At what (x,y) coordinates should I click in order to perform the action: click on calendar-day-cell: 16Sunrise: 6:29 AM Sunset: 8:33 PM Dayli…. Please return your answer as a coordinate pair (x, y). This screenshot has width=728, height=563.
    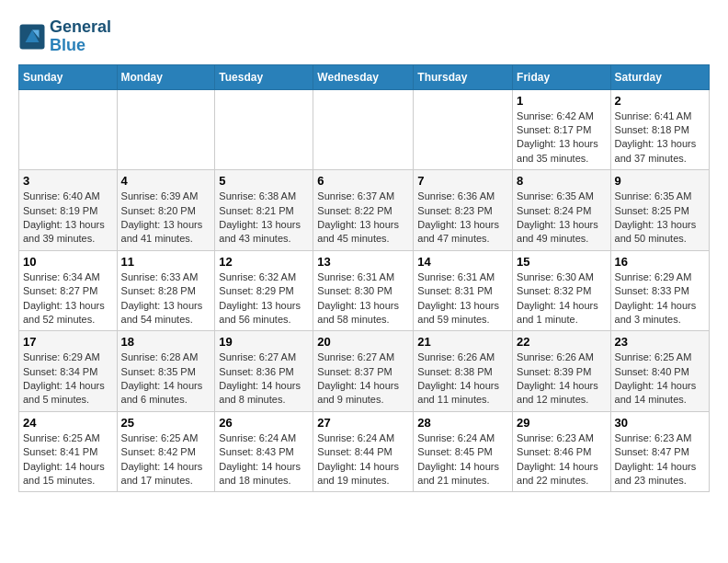
    Looking at the image, I should click on (660, 291).